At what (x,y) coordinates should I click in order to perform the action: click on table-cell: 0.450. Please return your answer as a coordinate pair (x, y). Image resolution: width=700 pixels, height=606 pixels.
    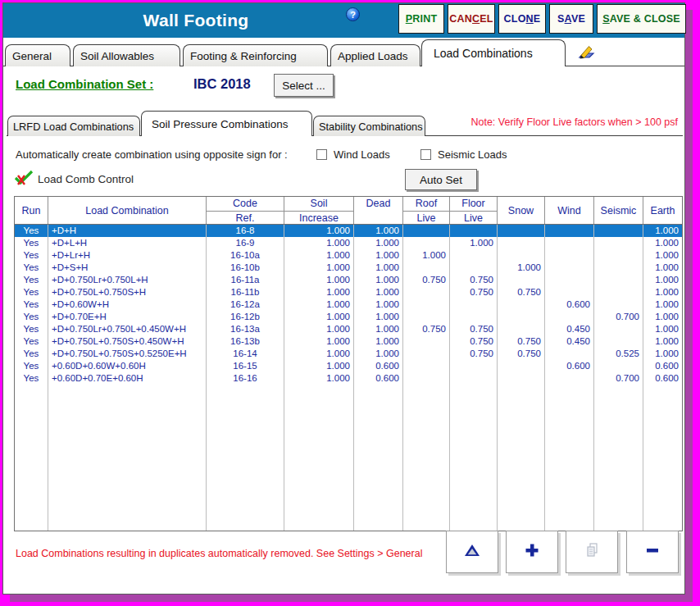
    Looking at the image, I should click on (570, 341).